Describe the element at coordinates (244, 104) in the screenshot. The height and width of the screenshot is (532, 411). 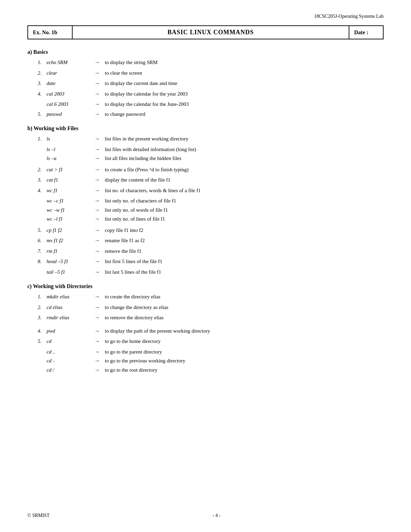
I see `item-desc: to display the calendar for the June-200…` at that location.